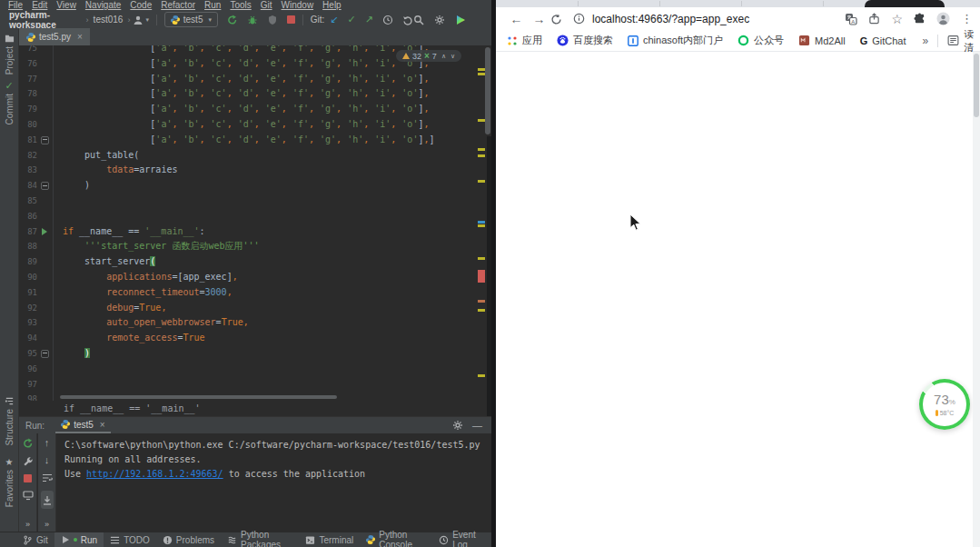  I want to click on statusbar-event-log: Event Log, so click(460, 540).